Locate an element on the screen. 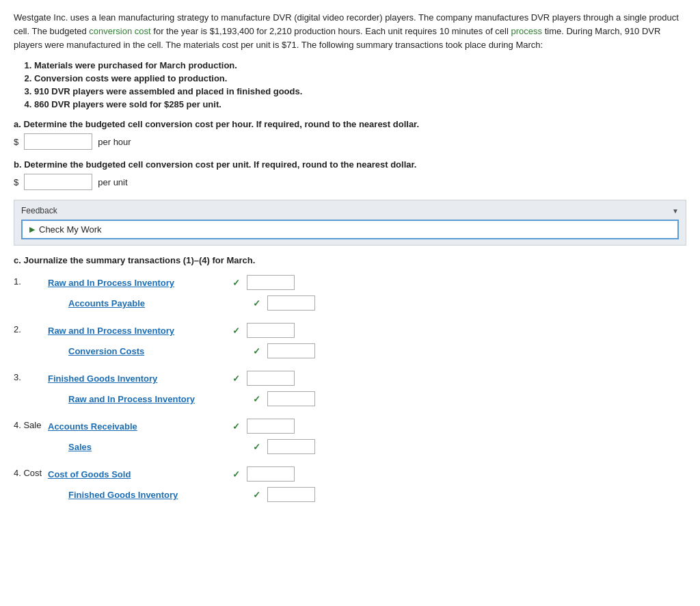  entry-2-debit-input is located at coordinates (271, 330).